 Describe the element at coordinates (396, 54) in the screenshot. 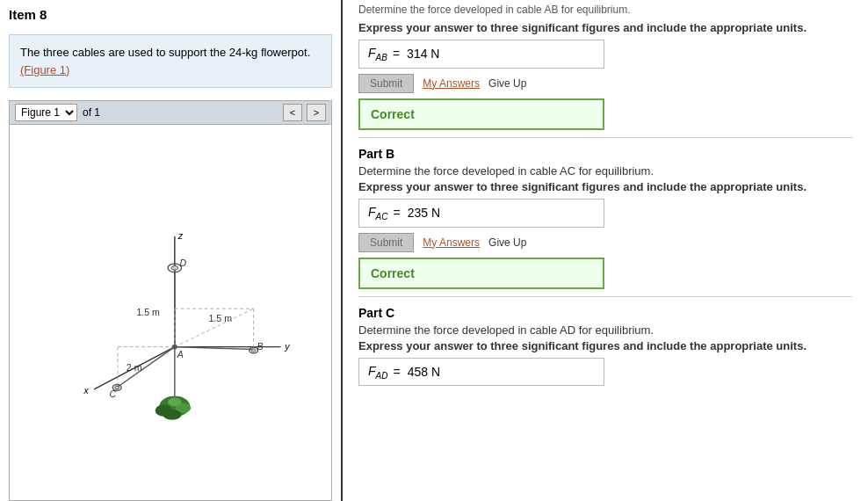

I see `part-a-equals: =` at that location.